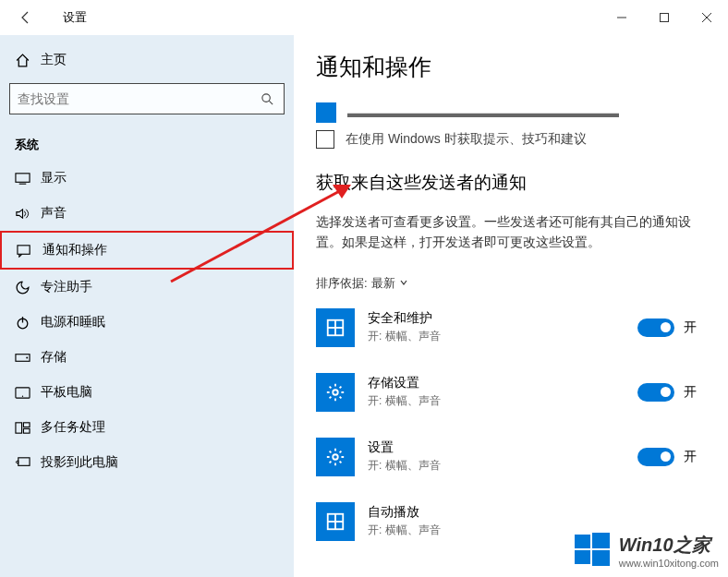  Describe the element at coordinates (28, 179) in the screenshot. I see `display-icon` at that location.